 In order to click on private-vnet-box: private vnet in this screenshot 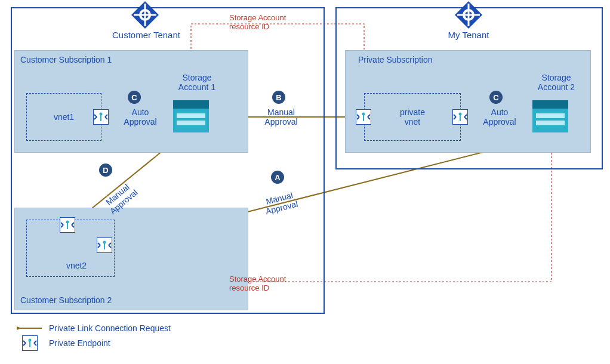, I will do `click(412, 117)`.